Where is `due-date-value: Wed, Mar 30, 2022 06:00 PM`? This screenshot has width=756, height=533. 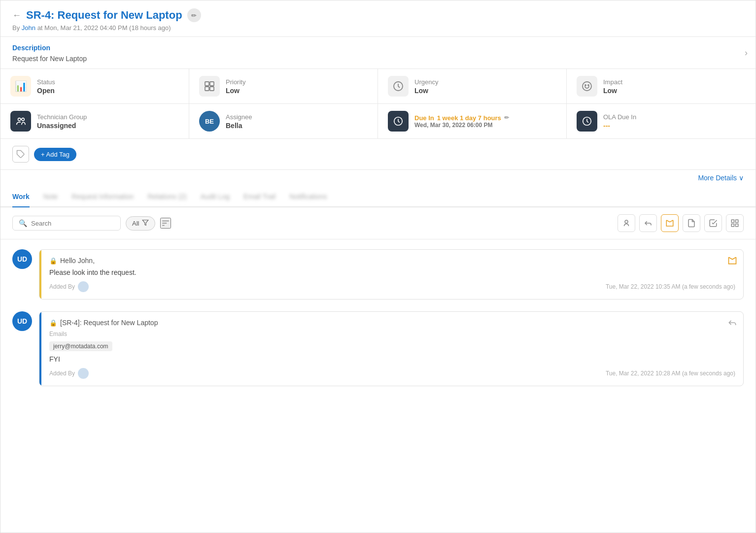
due-date-value: Wed, Mar 30, 2022 06:00 PM is located at coordinates (485, 125).